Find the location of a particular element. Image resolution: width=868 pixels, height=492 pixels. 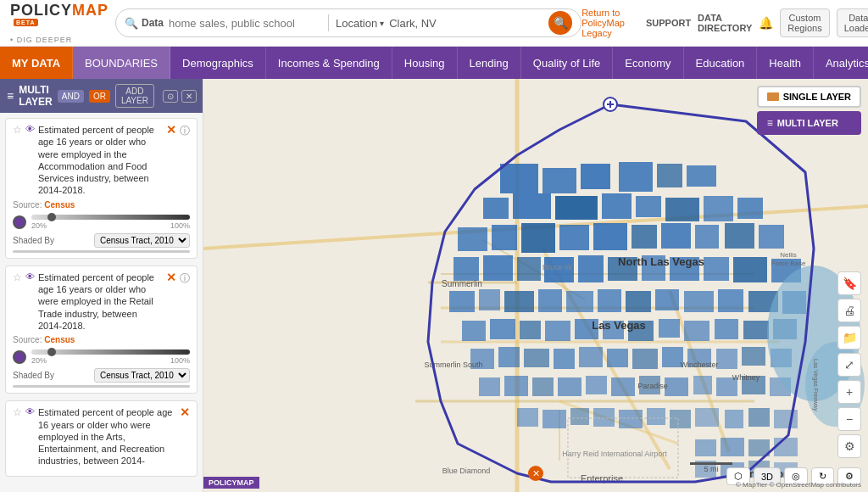

settings-button: ⚙ is located at coordinates (849, 446).